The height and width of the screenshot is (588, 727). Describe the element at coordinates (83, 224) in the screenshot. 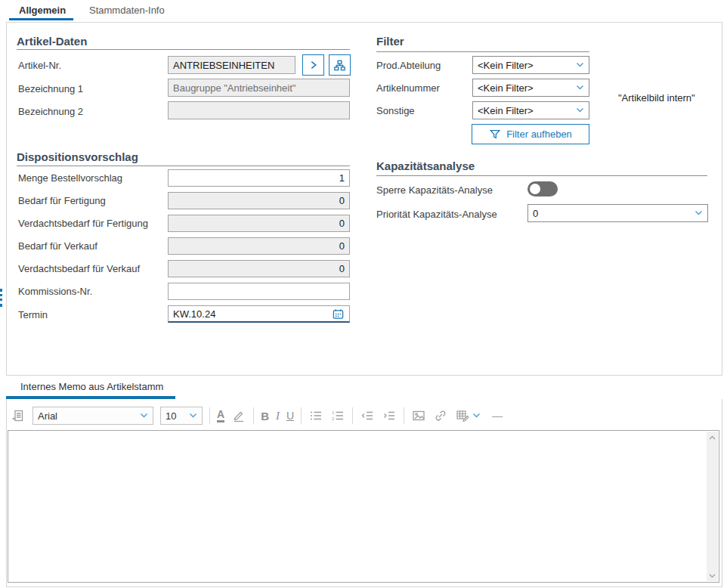

I see `label-verdachtsbedarf-fertigung: Verdachtsbedarf für Fertigung` at that location.